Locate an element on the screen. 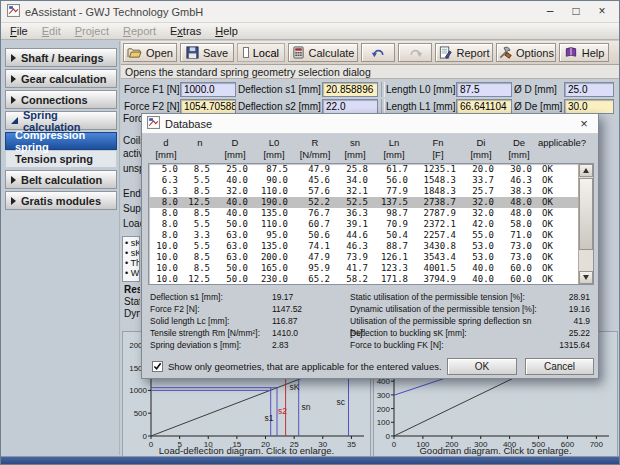 Image resolution: width=620 pixels, height=465 pixels. table-cell: 71.0 is located at coordinates (520, 236).